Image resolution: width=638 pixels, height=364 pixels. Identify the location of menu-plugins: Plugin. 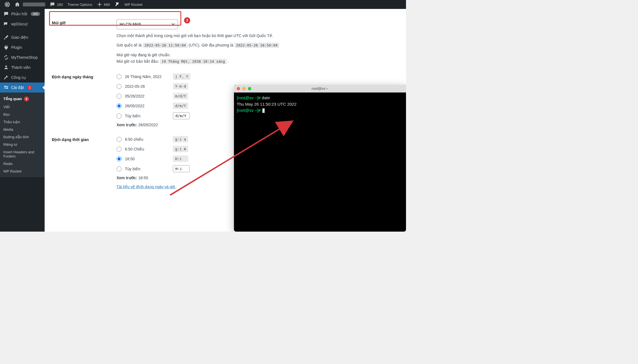
(22, 47).